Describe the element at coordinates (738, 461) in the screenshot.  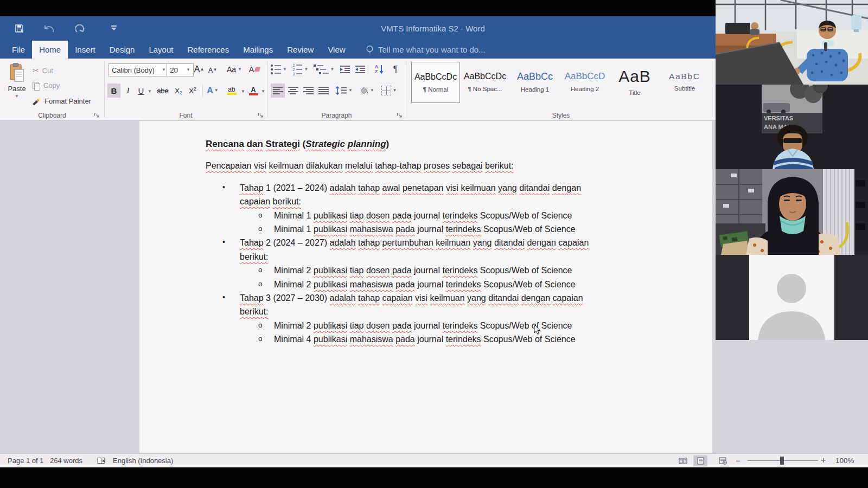
I see `zoom-out-button: −` at that location.